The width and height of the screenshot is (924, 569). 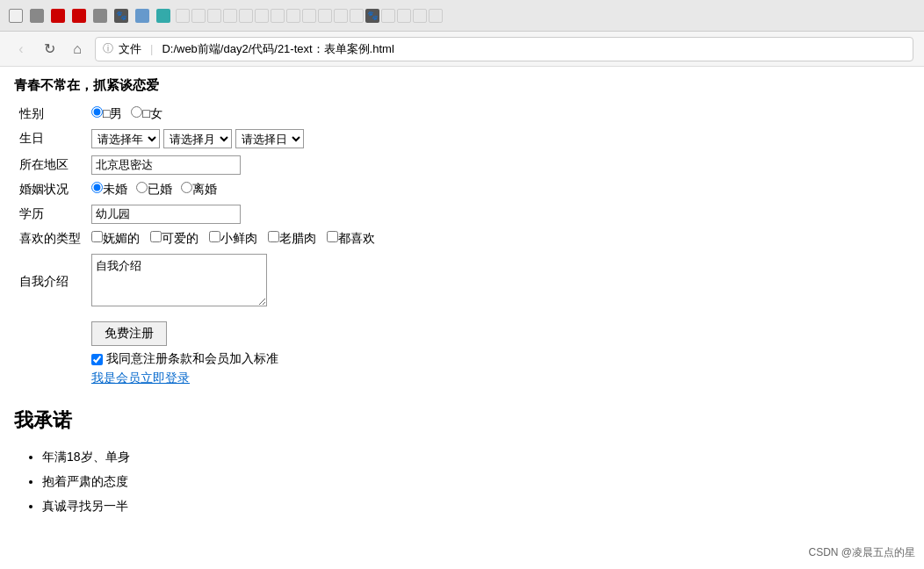 What do you see at coordinates (237, 378) in the screenshot?
I see `login-link: 我是会员立即登录` at bounding box center [237, 378].